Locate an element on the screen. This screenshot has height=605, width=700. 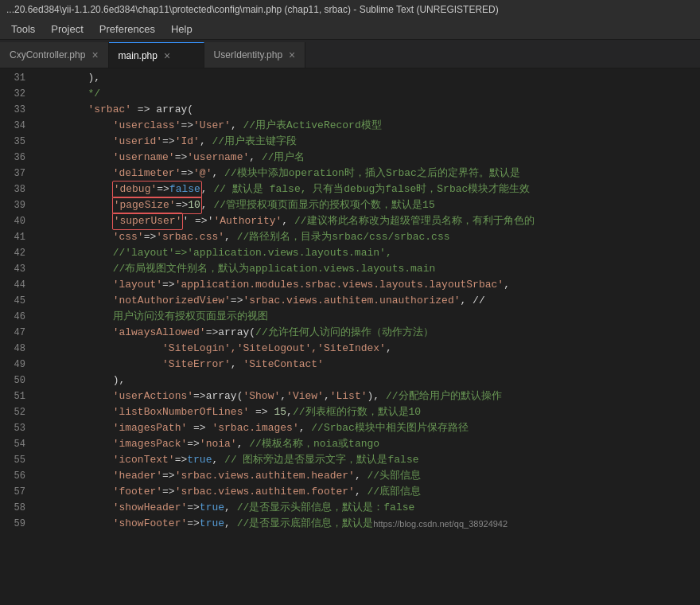
tab-useridentity: UserIdentity.php × is located at coordinates (255, 55).